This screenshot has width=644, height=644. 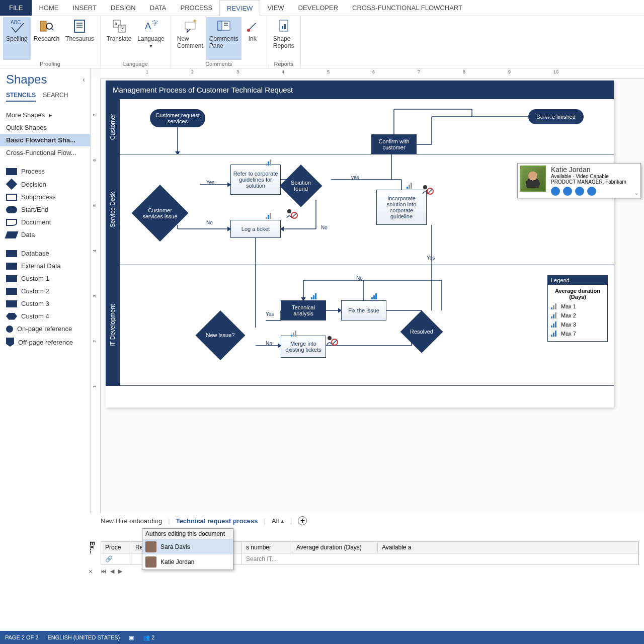 What do you see at coordinates (267, 547) in the screenshot?
I see `ext-col: s number` at bounding box center [267, 547].